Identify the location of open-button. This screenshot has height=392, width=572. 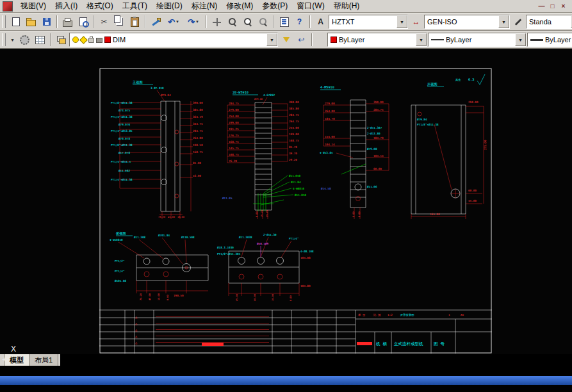
(31, 22).